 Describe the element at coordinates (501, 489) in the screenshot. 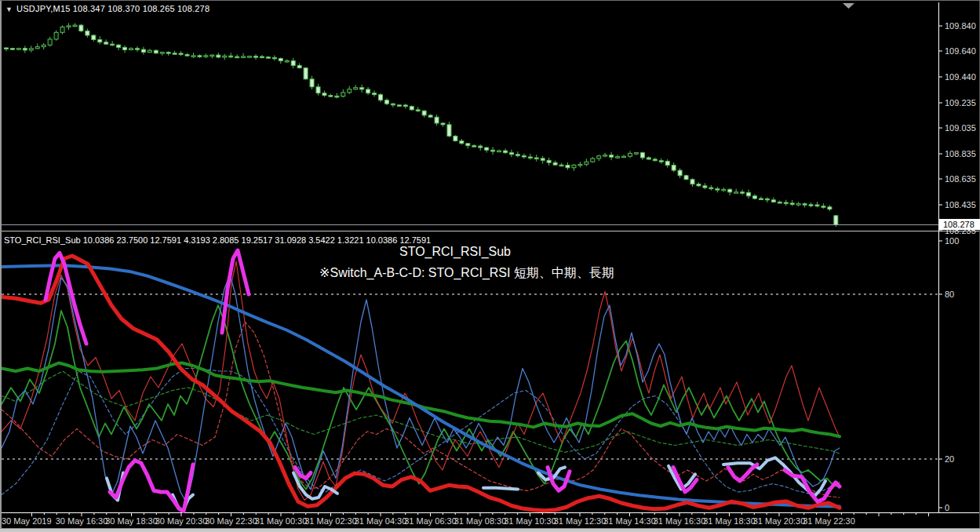

I see `series-signal-light-blue` at that location.